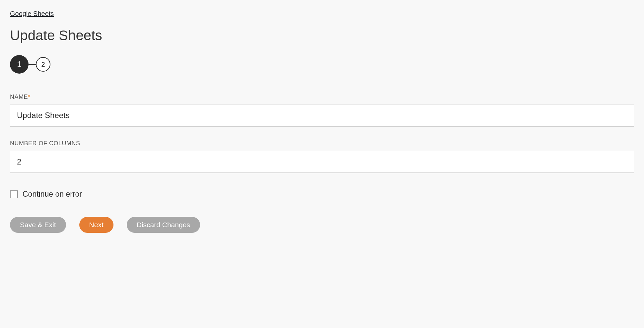  What do you see at coordinates (19, 97) in the screenshot?
I see `name-label-text: NAME` at bounding box center [19, 97].